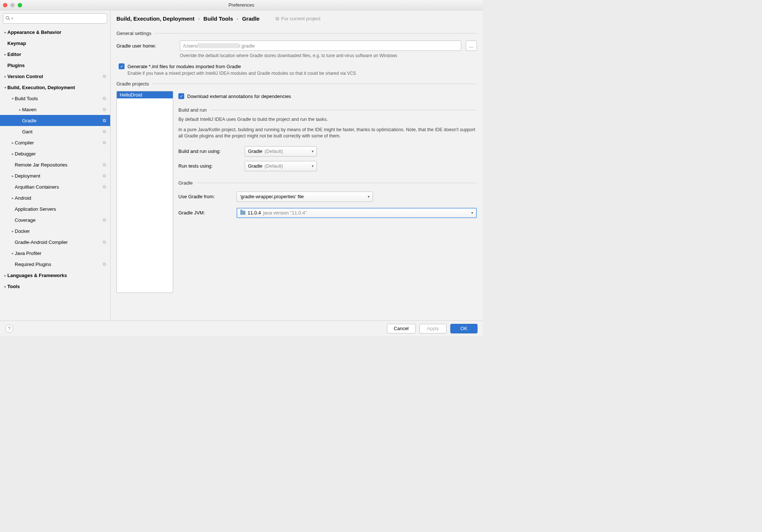 The width and height of the screenshot is (762, 532). What do you see at coordinates (192, 110) in the screenshot?
I see `build-run-title: Build and run` at bounding box center [192, 110].